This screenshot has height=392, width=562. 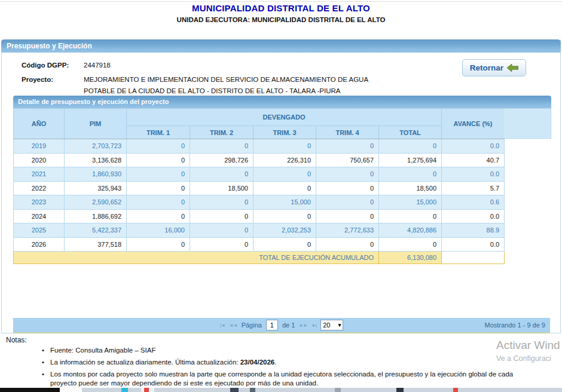 What do you see at coordinates (234, 390) in the screenshot?
I see `taskbar-icon-dark` at bounding box center [234, 390].